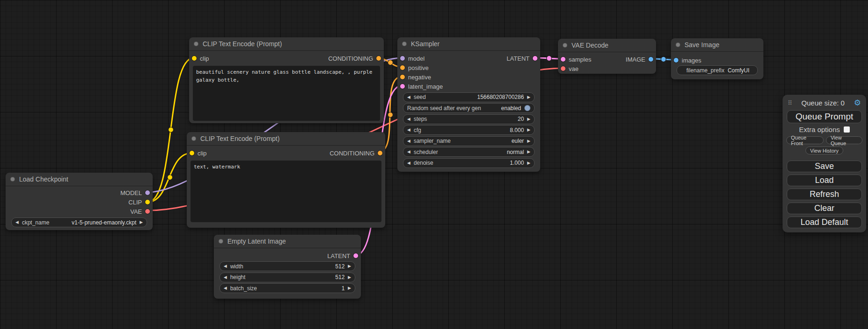 This screenshot has height=329, width=868. Describe the element at coordinates (517, 163) in the screenshot. I see `widget-value: 1.000` at that location.